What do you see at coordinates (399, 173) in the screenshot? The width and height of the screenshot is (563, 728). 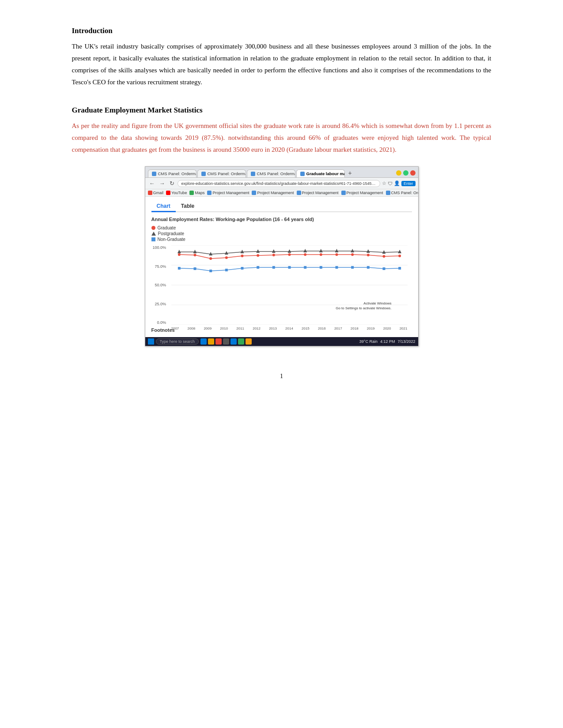 I see `minimize-button` at bounding box center [399, 173].